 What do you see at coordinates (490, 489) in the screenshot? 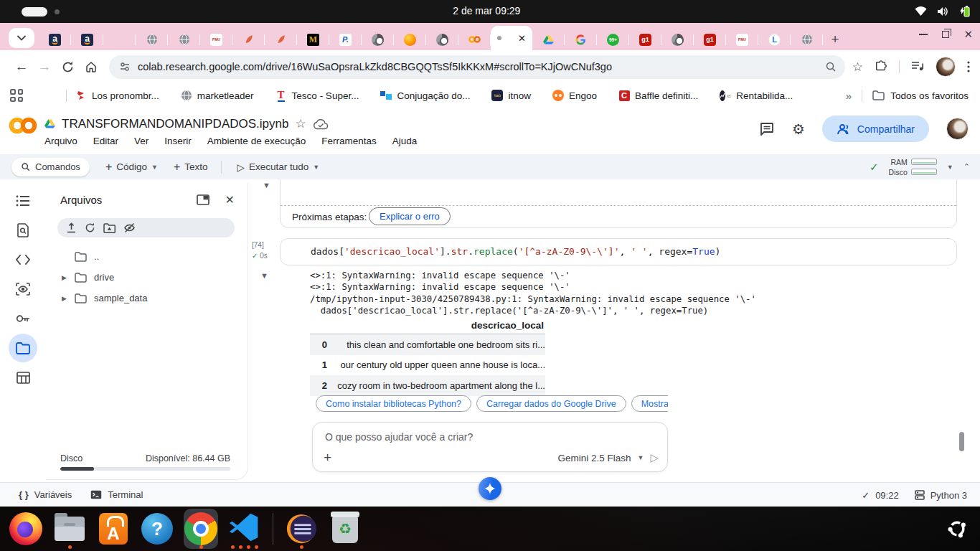
I see `gemini-fab` at bounding box center [490, 489].